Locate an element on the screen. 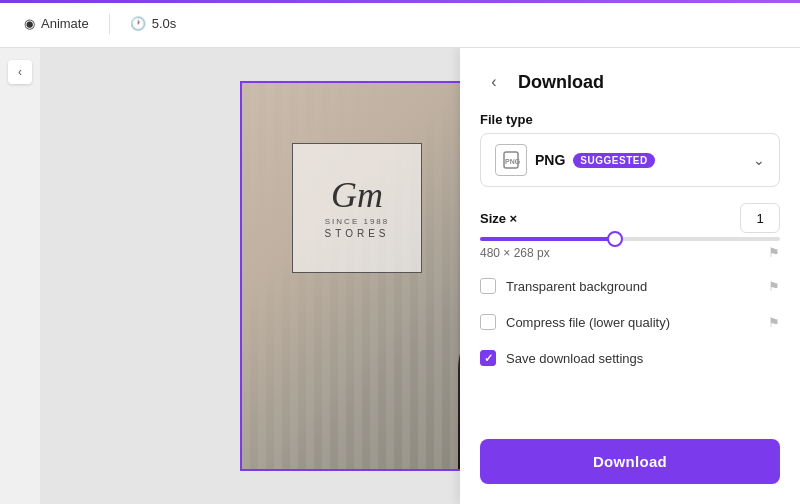  accent-bar is located at coordinates (400, 2).